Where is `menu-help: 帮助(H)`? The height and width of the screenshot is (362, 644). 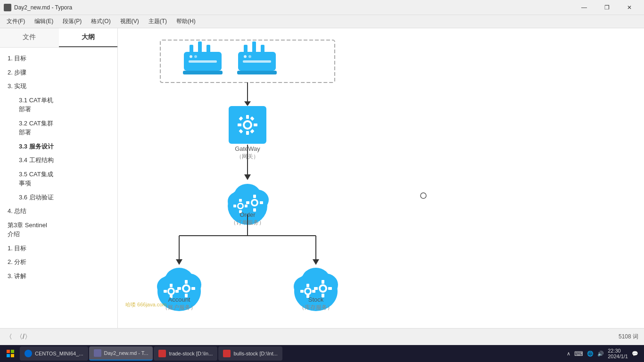 menu-help: 帮助(H) is located at coordinates (186, 22).